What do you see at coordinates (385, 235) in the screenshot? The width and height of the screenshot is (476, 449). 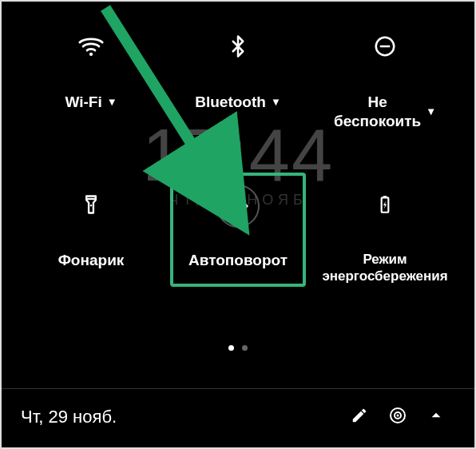 I see `tile-powersave: Режим энергосбережения` at bounding box center [385, 235].